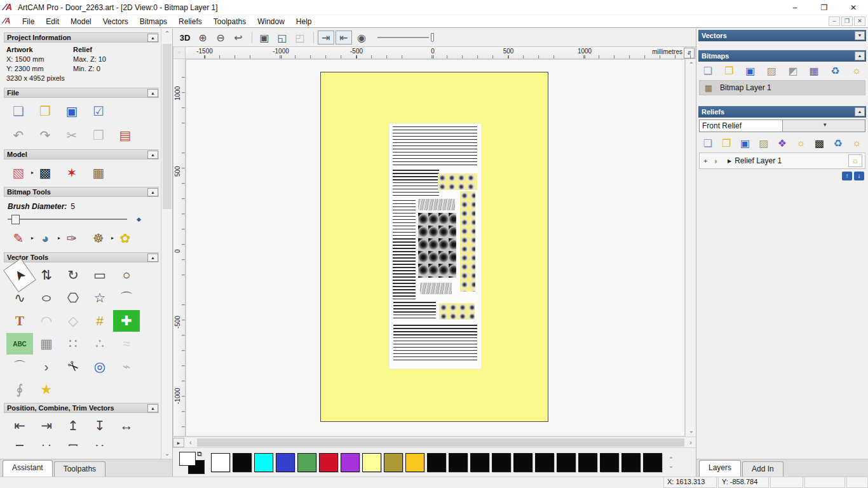 The height and width of the screenshot is (488, 868). What do you see at coordinates (100, 426) in the screenshot?
I see `align-bottom-icon: ↧` at bounding box center [100, 426].